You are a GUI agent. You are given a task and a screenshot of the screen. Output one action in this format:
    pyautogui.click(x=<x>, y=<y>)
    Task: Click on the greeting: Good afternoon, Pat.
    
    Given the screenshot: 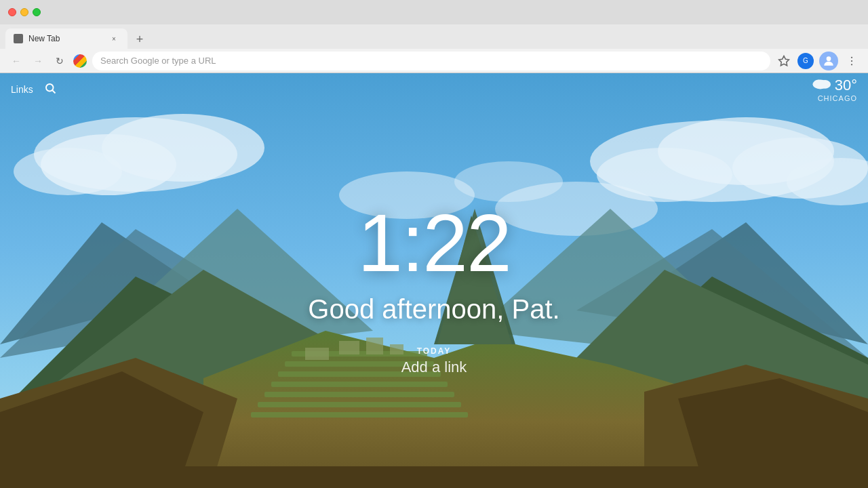 What is the action you would take?
    pyautogui.click(x=434, y=309)
    